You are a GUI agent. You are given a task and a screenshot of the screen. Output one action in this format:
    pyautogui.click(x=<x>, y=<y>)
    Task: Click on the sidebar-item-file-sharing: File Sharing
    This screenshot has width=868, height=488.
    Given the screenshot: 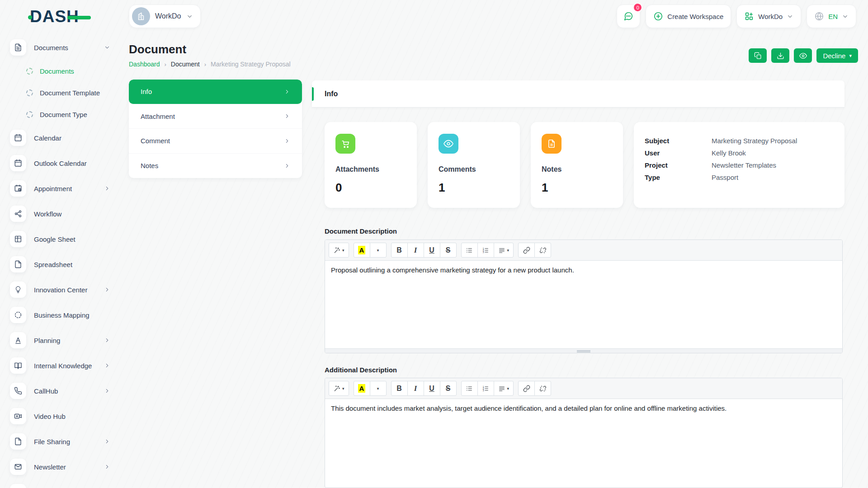 What is the action you would take?
    pyautogui.click(x=66, y=441)
    